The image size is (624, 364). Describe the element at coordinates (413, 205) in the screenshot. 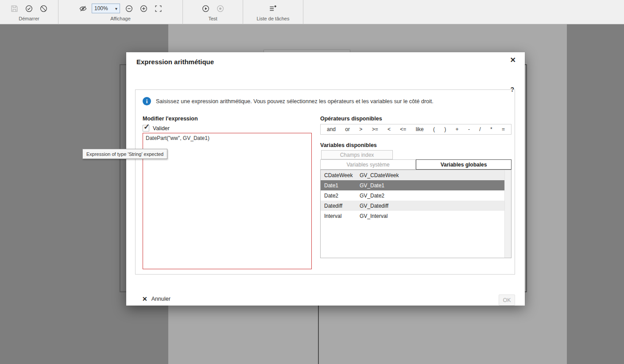

I see `variable-row: Datediff GV_Datediff` at that location.